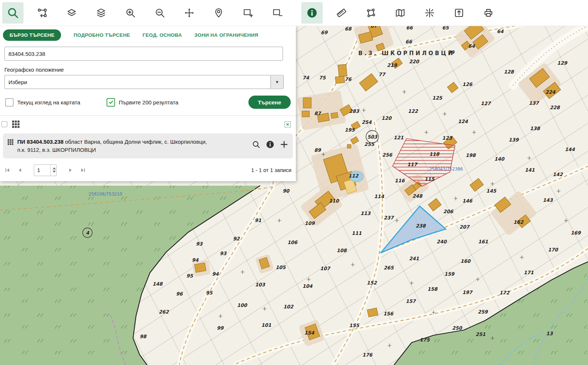 This screenshot has height=365, width=588. Describe the element at coordinates (42, 13) in the screenshot. I see `linked-search-icon` at that location.